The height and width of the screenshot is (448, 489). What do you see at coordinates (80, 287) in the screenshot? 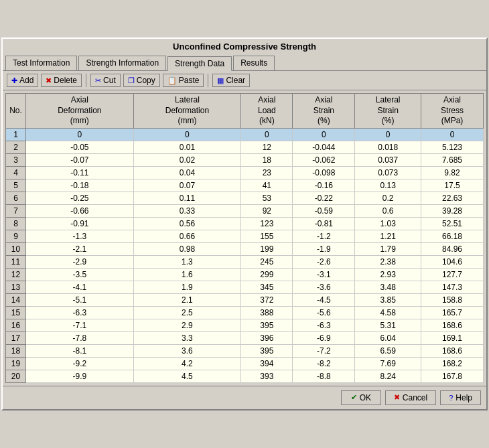
I see `cell: -4.1` at bounding box center [80, 287].